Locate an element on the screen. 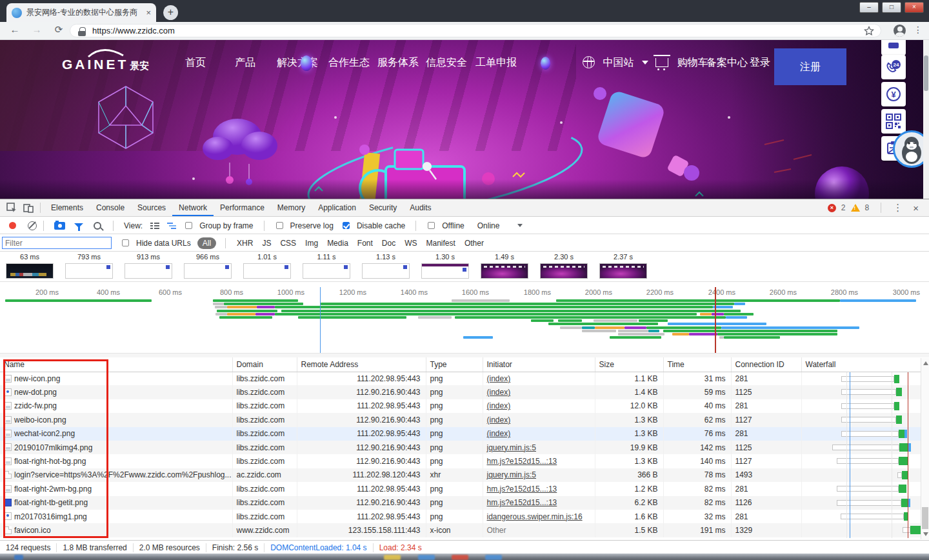 Image resolution: width=929 pixels, height=560 pixels. close-button: × is located at coordinates (914, 8).